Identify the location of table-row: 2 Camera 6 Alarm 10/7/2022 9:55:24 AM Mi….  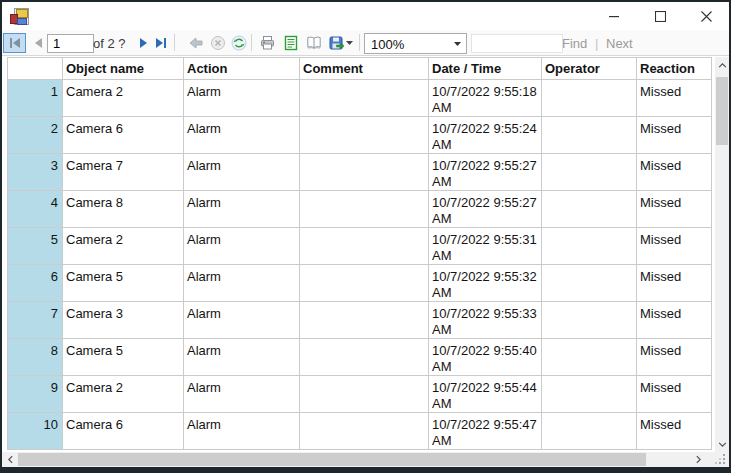
(360, 136).